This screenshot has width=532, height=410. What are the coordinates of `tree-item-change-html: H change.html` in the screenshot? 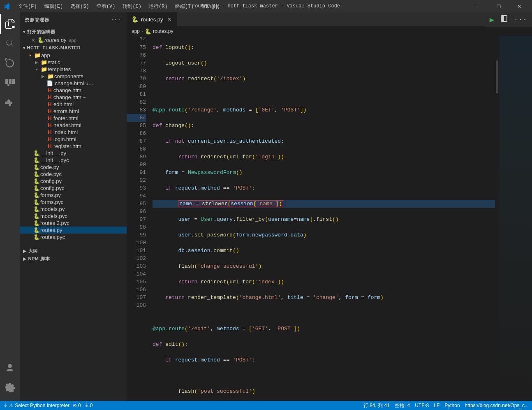 It's located at (73, 90).